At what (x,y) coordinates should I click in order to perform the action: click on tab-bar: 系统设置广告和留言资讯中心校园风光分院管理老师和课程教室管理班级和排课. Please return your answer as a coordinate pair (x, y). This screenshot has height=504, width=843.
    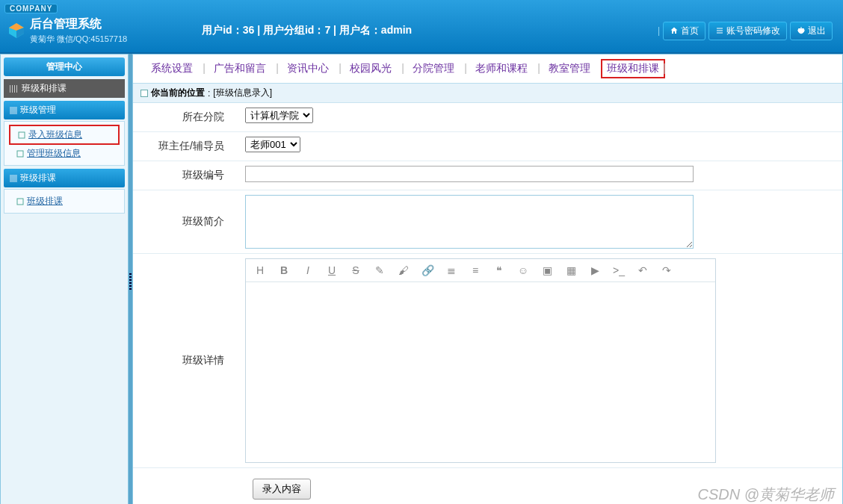
    Looking at the image, I should click on (487, 69).